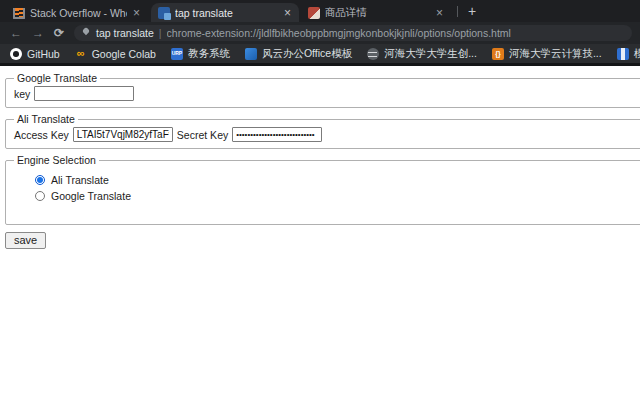  I want to click on browser-toolbar: ← → ⟳ tap translate | chrome-extension:/…, so click(320, 33).